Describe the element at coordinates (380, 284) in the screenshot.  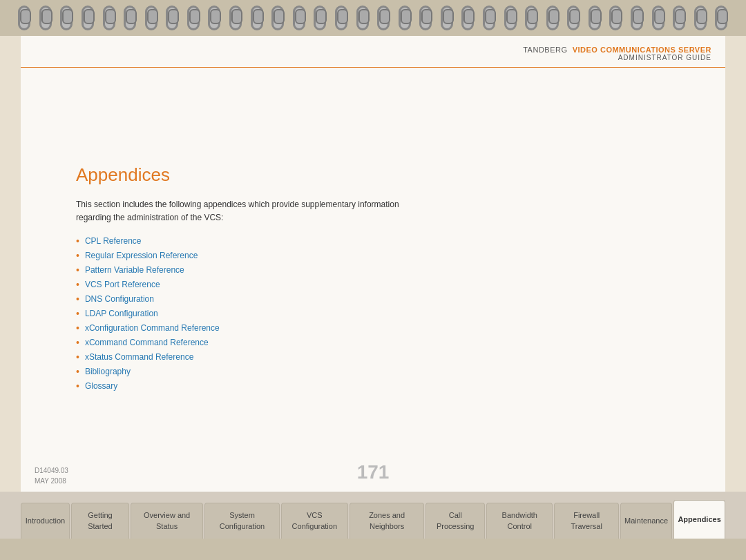
I see `list-item: •VCS Port Reference` at that location.